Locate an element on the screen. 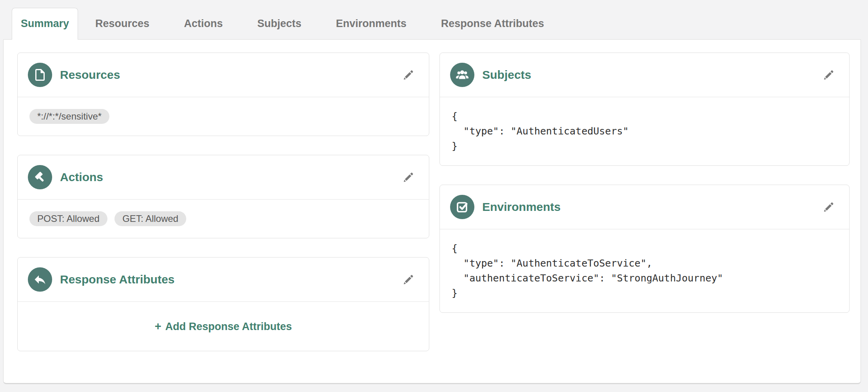 The height and width of the screenshot is (392, 868). card-actions-title: Actions is located at coordinates (82, 177).